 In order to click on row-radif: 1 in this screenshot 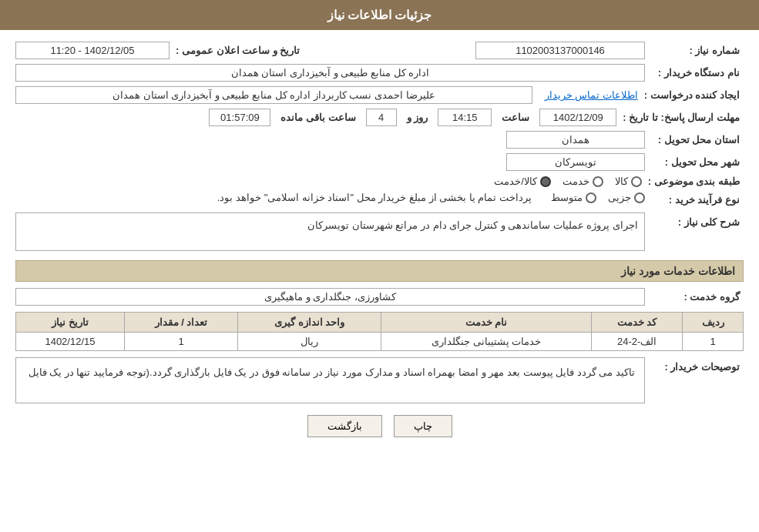, I will do `click(714, 342)`.